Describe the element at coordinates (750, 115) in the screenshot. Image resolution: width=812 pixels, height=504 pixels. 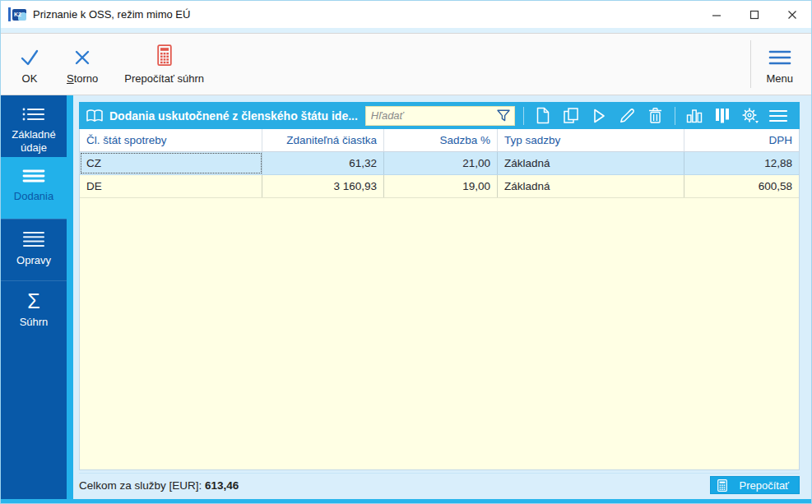
I see `gear-icon` at that location.